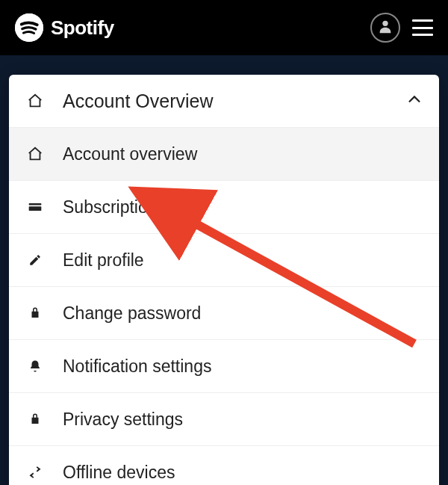  What do you see at coordinates (414, 102) in the screenshot?
I see `chevron-up-icon` at bounding box center [414, 102].